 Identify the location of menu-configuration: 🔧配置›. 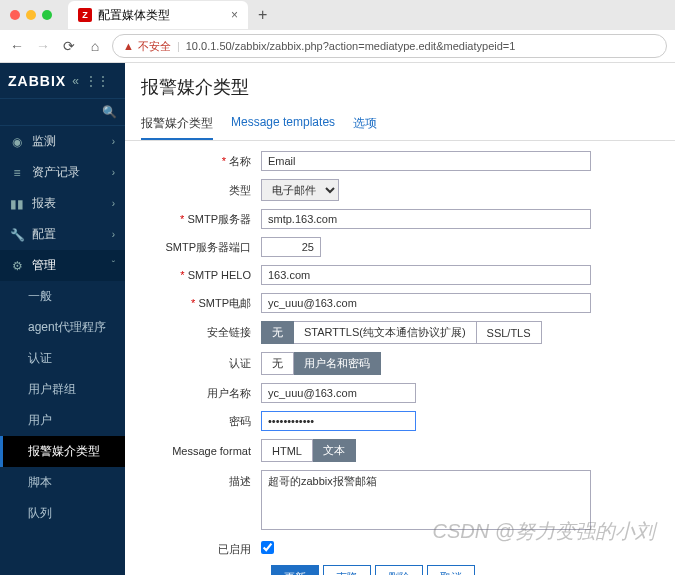
(62, 234).